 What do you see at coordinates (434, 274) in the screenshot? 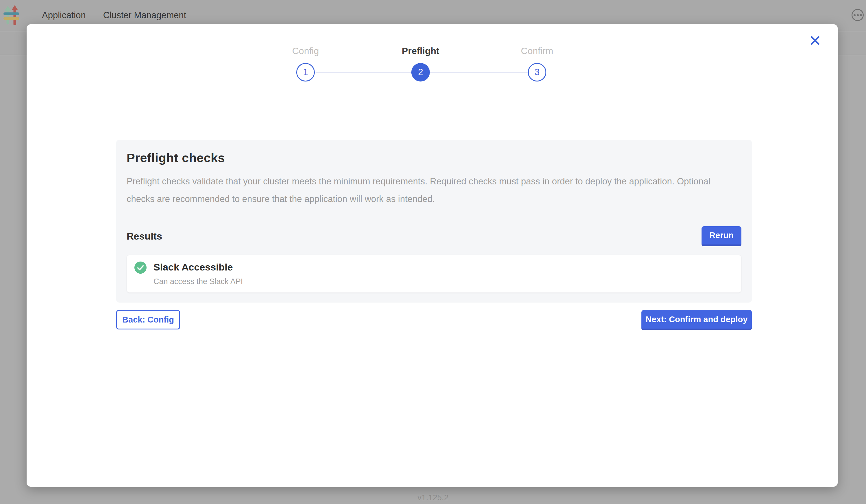
I see `preflight-check-row: Slack Accessible Can access the Slack AP…` at bounding box center [434, 274].